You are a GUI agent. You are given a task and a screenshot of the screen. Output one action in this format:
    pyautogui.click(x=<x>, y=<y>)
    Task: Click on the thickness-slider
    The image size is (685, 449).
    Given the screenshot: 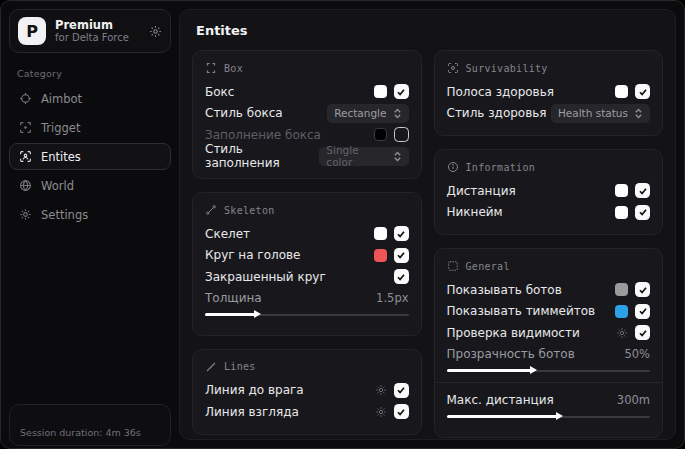 What is the action you would take?
    pyautogui.click(x=307, y=315)
    